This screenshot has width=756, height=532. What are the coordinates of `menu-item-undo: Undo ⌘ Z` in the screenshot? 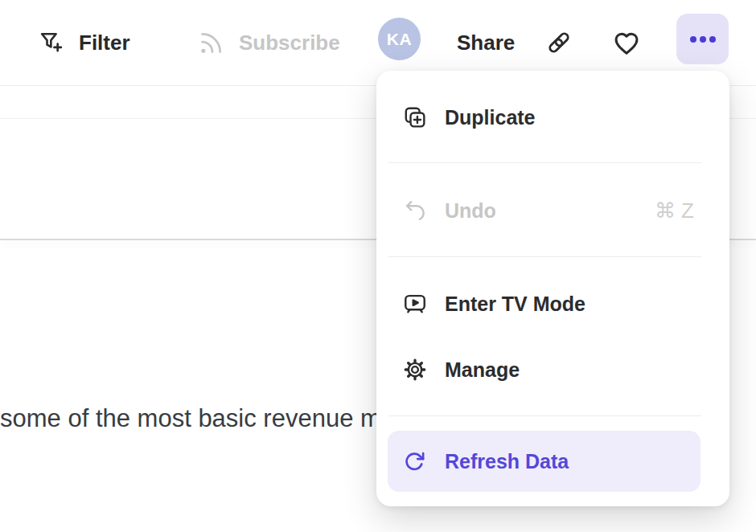 It's located at (553, 211).